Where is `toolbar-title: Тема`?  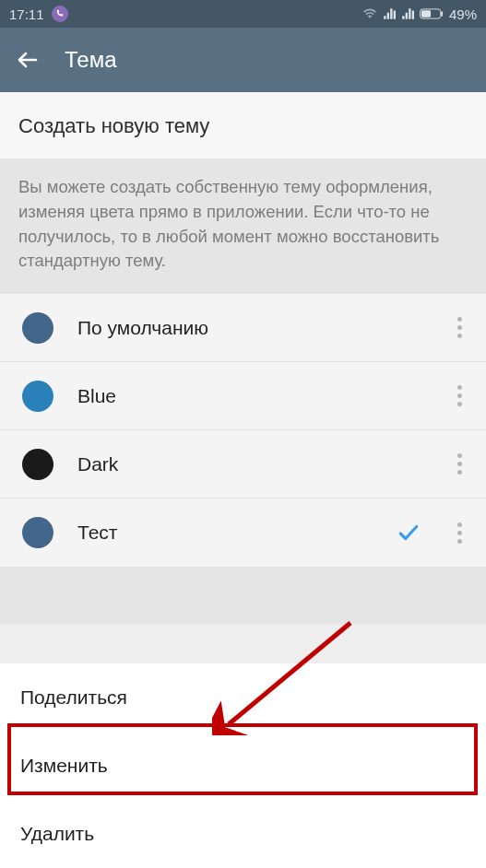 toolbar-title: Тема is located at coordinates (90, 60).